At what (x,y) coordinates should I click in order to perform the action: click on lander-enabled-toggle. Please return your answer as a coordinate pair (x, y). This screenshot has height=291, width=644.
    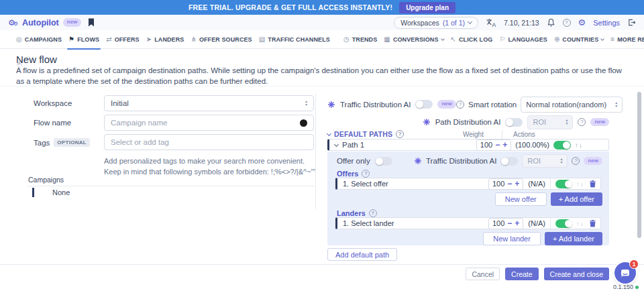
    Looking at the image, I should click on (564, 224).